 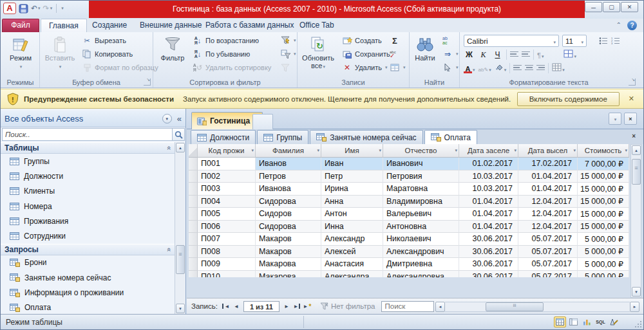 I want to click on undo-button: ↶, so click(x=36, y=8).